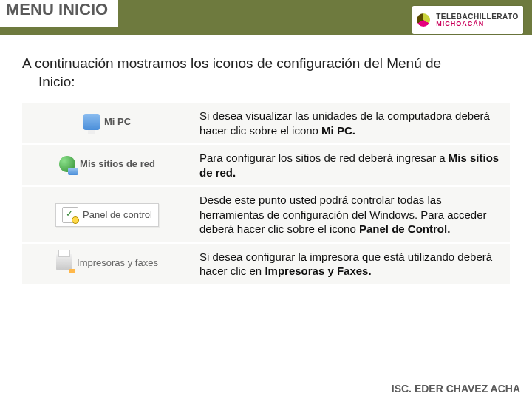 Image resolution: width=532 pixels, height=399 pixels. Describe the element at coordinates (49, 81) in the screenshot. I see `intro-line2: Inicio:` at that location.